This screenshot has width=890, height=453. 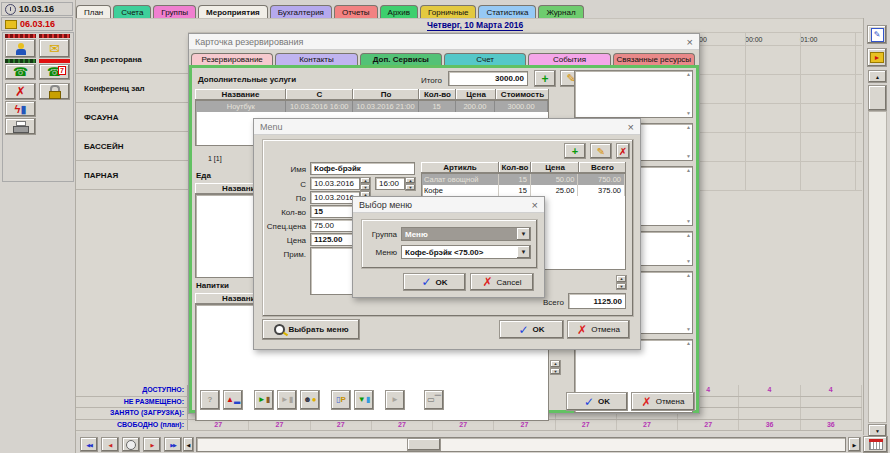 I want to click on back-button: ◀, so click(x=110, y=444).